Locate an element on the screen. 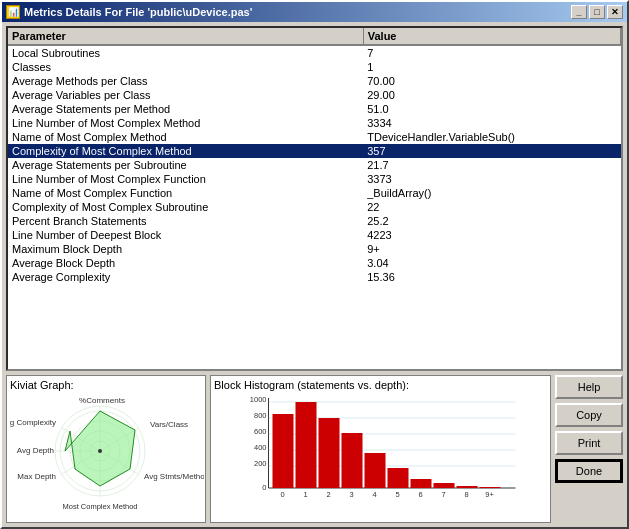 The image size is (629, 529). print-button: Print is located at coordinates (589, 443).